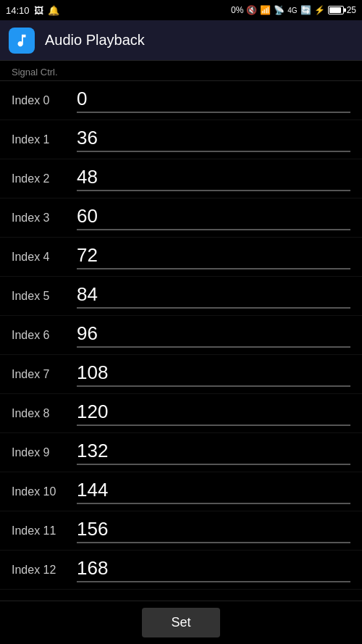  Describe the element at coordinates (214, 452) in the screenshot. I see `index-value-container-9: 132` at that location.